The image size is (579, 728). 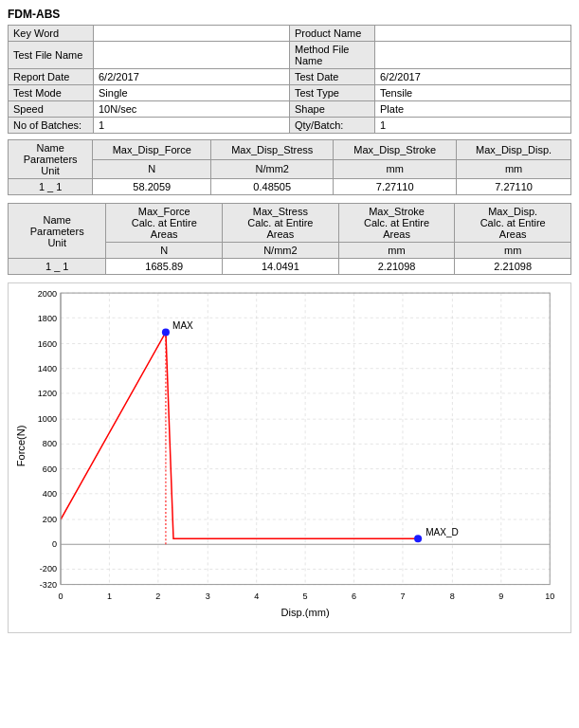 I want to click on svg-text: 2, so click(x=157, y=596).